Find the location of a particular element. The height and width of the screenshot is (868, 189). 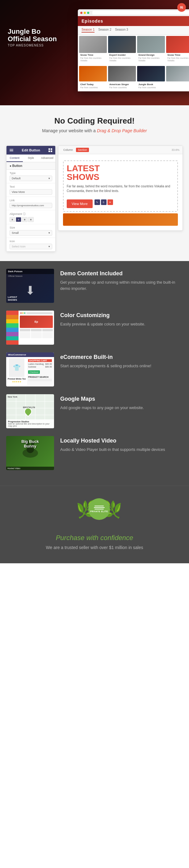

episodes-header: Episodes is located at coordinates (133, 21).